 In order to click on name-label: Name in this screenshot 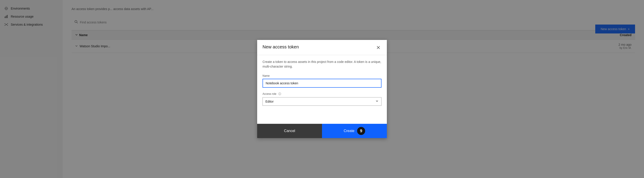, I will do `click(322, 76)`.